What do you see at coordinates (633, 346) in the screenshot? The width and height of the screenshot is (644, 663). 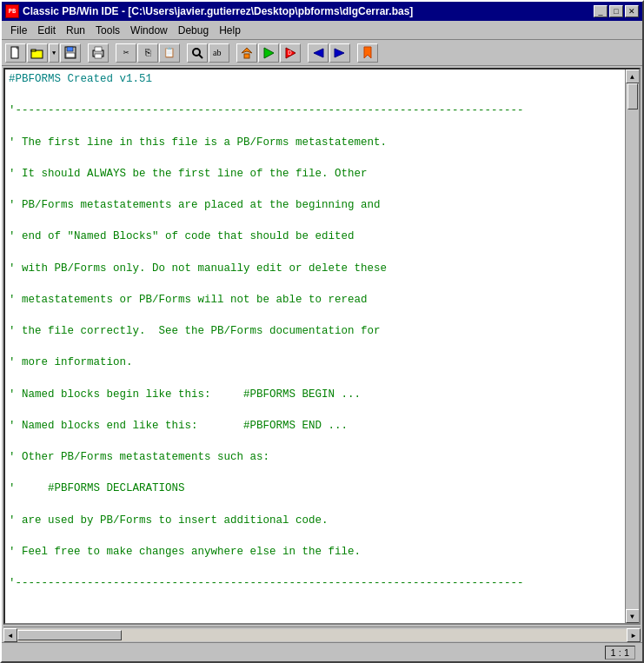 I see `scroll-track-v` at bounding box center [633, 346].